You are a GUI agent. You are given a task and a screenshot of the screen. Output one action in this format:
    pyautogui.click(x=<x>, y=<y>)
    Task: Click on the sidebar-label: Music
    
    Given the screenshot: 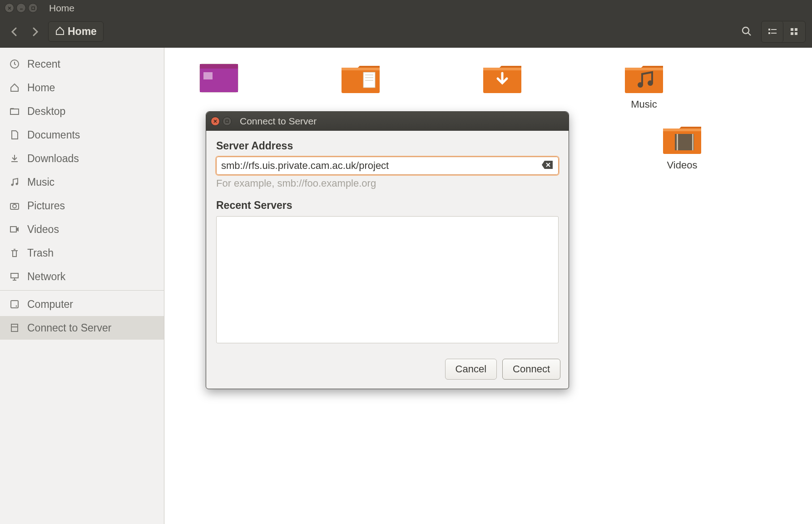 What is the action you would take?
    pyautogui.click(x=41, y=183)
    